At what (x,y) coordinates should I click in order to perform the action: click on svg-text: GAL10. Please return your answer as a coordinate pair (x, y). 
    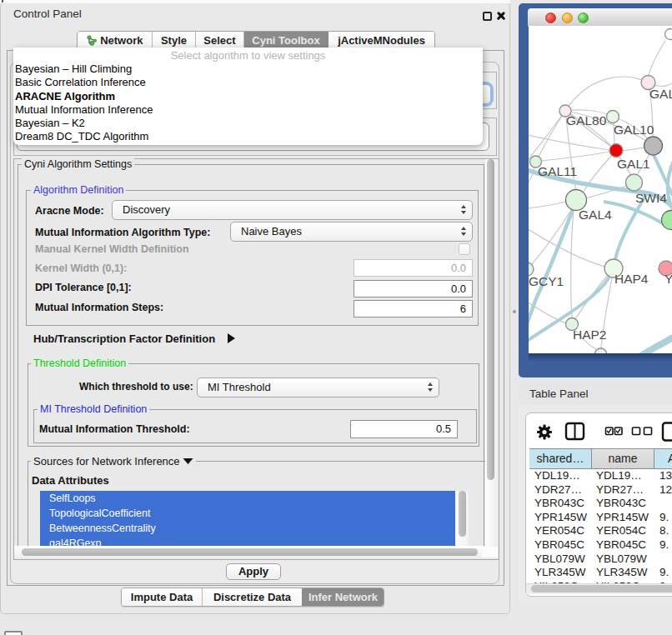
    Looking at the image, I should click on (634, 130).